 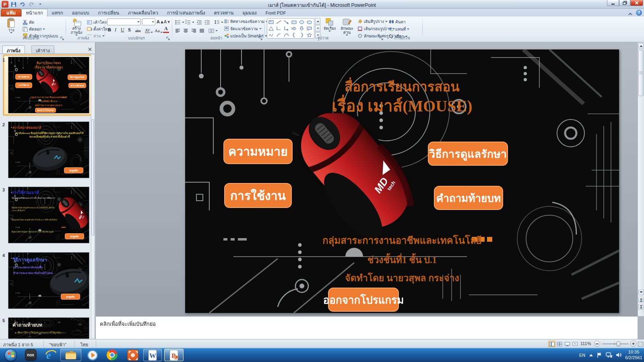 I want to click on slide-sorter-view-button, so click(x=559, y=344).